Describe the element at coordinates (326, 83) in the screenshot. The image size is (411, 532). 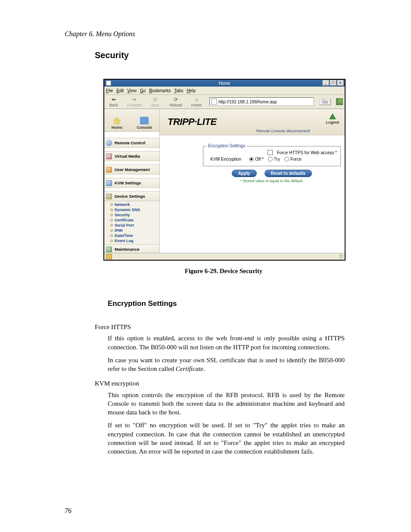
I see `minimize-button: _` at that location.